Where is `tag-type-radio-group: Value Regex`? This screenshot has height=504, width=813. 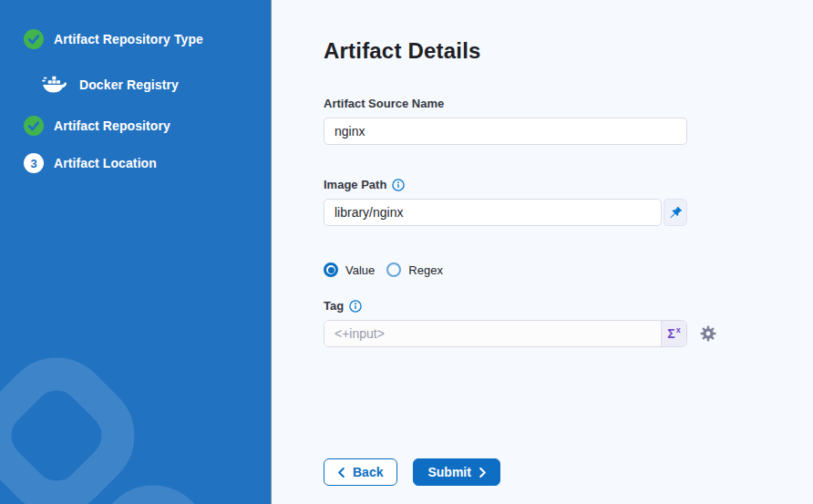 tag-type-radio-group: Value Regex is located at coordinates (505, 270).